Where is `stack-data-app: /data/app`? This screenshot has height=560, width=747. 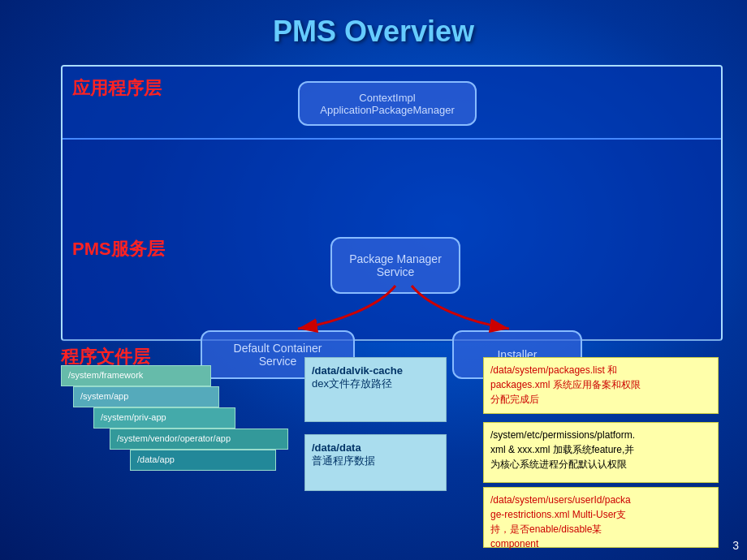 stack-data-app: /data/app is located at coordinates (203, 460).